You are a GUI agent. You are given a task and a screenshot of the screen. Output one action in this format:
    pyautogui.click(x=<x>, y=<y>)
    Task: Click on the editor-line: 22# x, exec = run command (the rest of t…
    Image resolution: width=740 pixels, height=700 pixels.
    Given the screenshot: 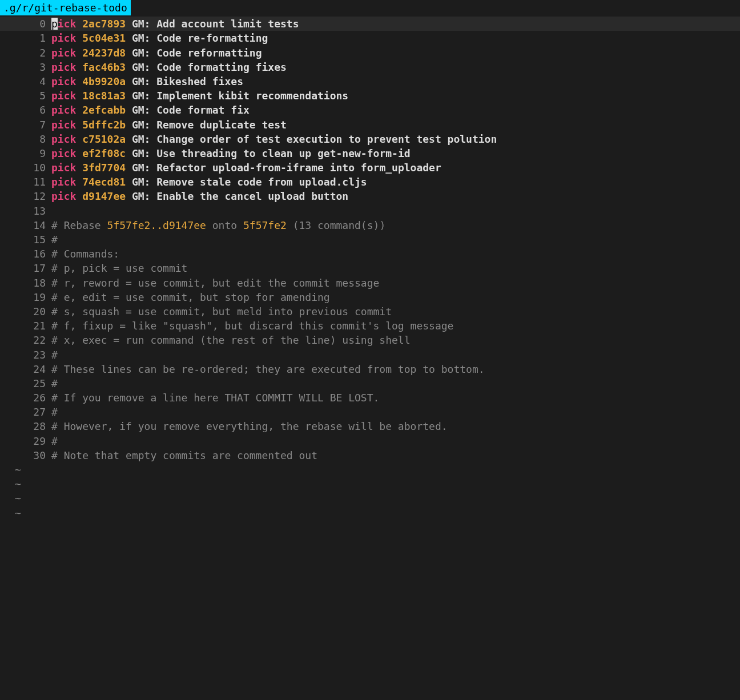 What is the action you would take?
    pyautogui.click(x=370, y=340)
    